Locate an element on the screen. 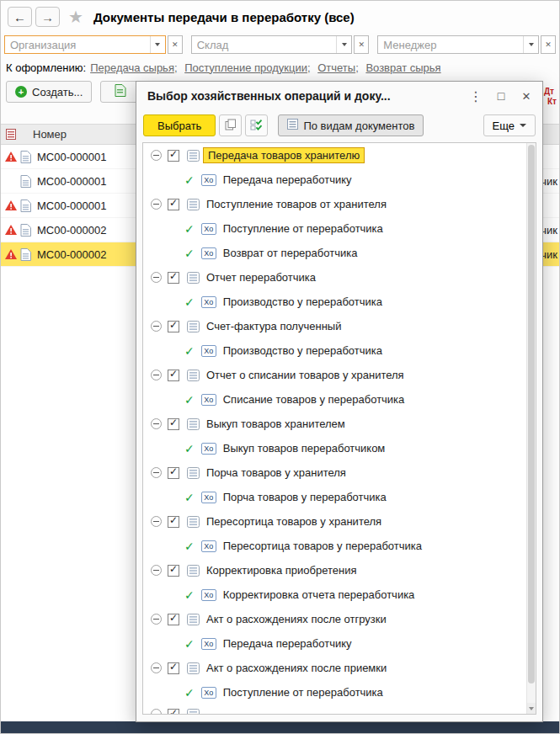  favorite-star-icon is located at coordinates (76, 17).